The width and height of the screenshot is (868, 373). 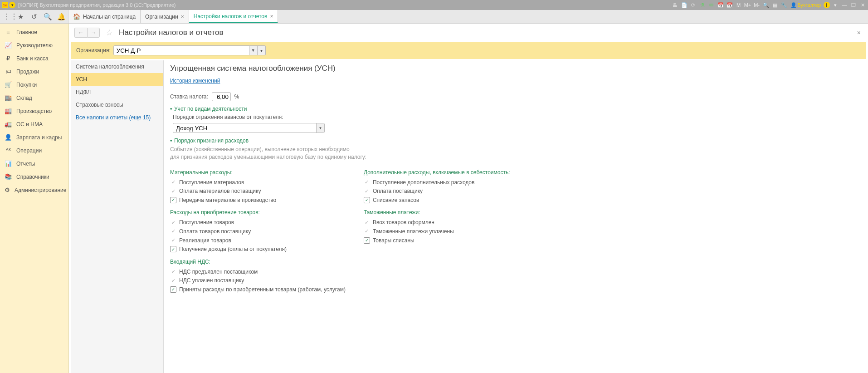 I want to click on rate-input, so click(x=221, y=97).